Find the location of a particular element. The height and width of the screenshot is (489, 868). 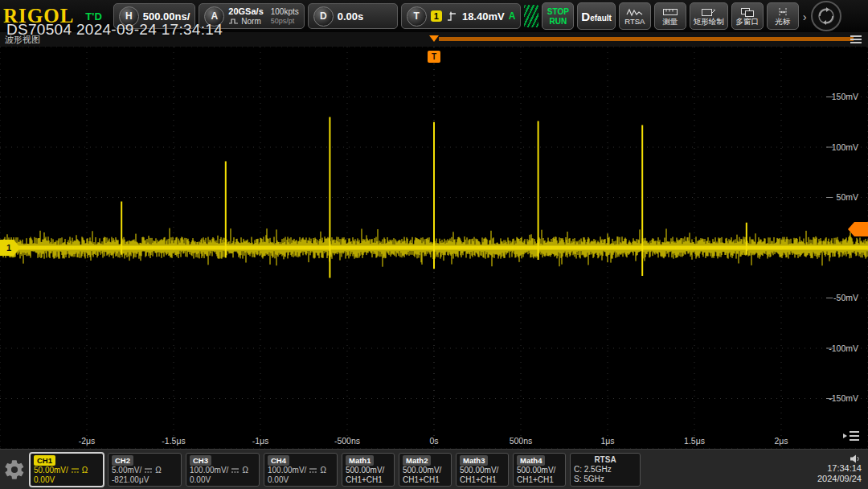

default-button: Default is located at coordinates (596, 16).